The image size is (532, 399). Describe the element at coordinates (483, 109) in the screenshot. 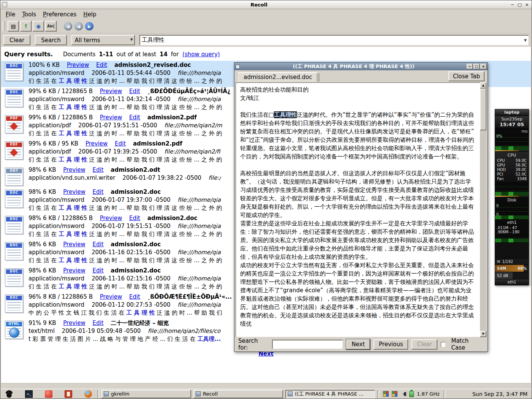

I see `scrollbar-thumb` at that location.